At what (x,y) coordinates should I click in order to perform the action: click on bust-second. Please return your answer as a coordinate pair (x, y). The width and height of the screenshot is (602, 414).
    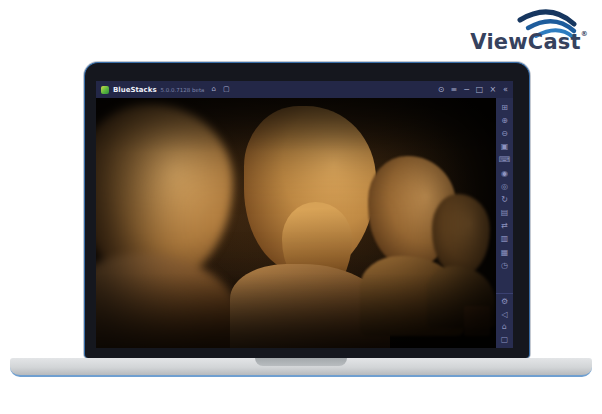
    Looking at the image, I should click on (310, 227).